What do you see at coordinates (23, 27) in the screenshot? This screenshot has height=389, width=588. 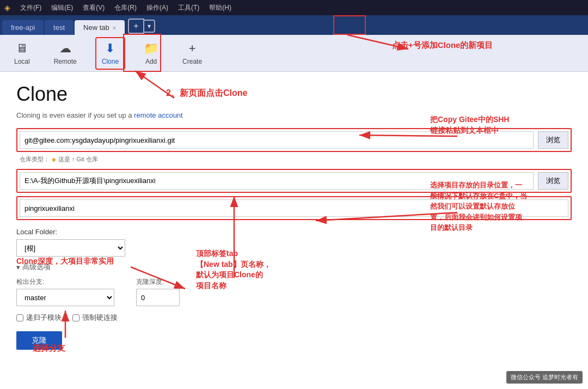 I see `tab-free-api-label: free-api` at bounding box center [23, 27].